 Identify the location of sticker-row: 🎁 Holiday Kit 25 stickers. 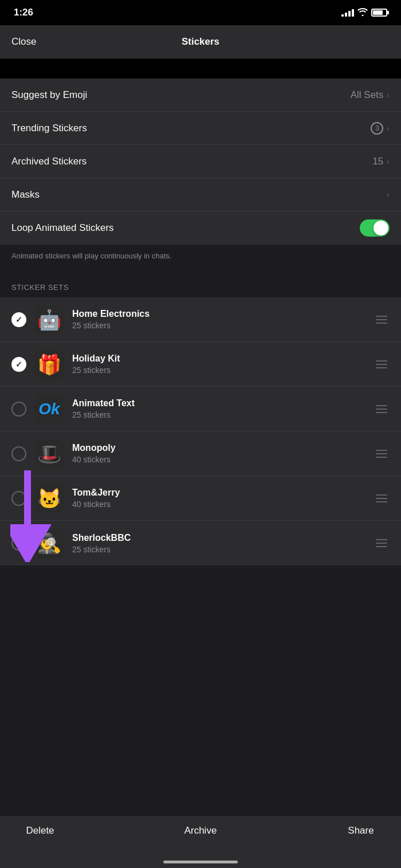
(200, 364).